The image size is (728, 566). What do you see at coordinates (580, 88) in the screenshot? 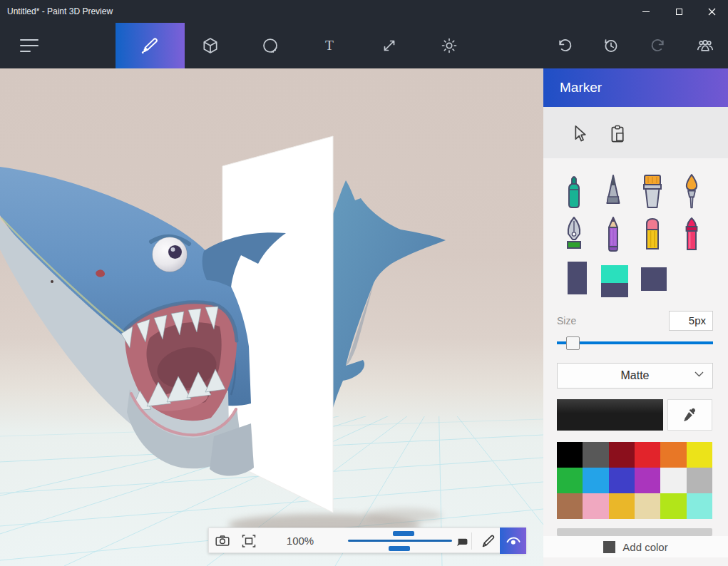
I see `panel-title: Marker` at bounding box center [580, 88].